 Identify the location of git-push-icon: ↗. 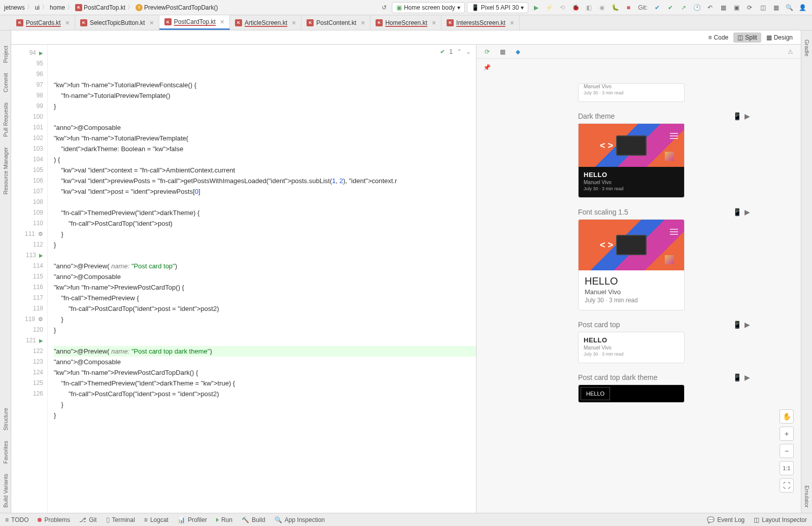
(684, 8).